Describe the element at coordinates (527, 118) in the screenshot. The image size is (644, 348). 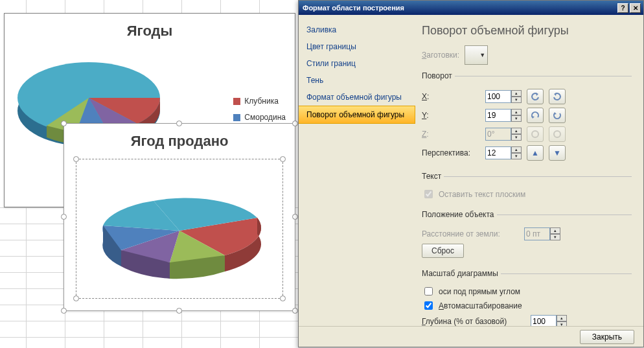
I see `group-rotation: Поворот X: ▴▾ Y: ▴▾ Z: ▴▾` at that location.